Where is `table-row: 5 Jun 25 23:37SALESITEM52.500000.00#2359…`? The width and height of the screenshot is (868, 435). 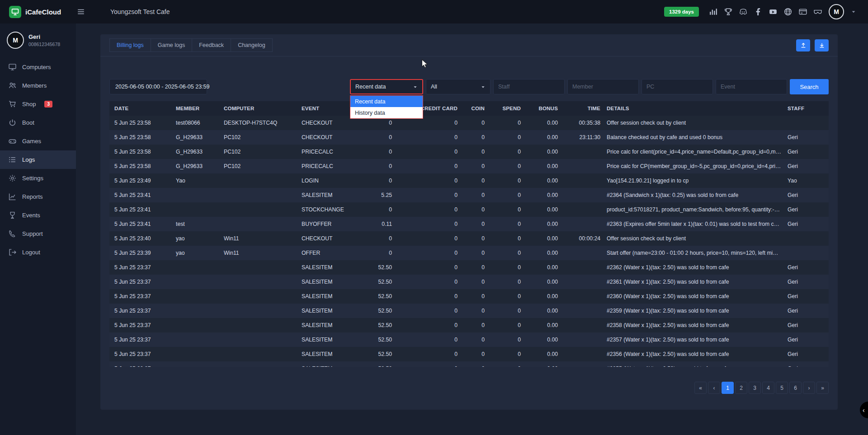
table-row: 5 Jun 25 23:37SALESITEM52.500000.00#2359… is located at coordinates (469, 311).